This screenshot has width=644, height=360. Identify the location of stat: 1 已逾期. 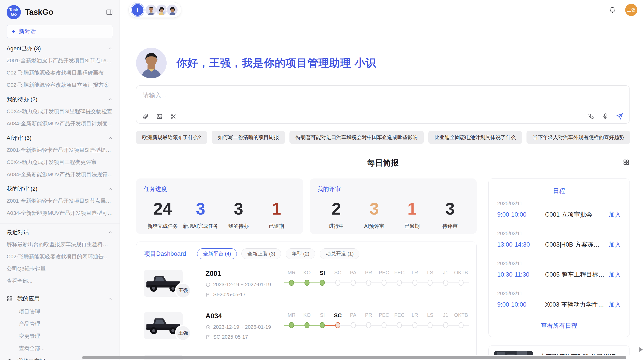
(276, 215).